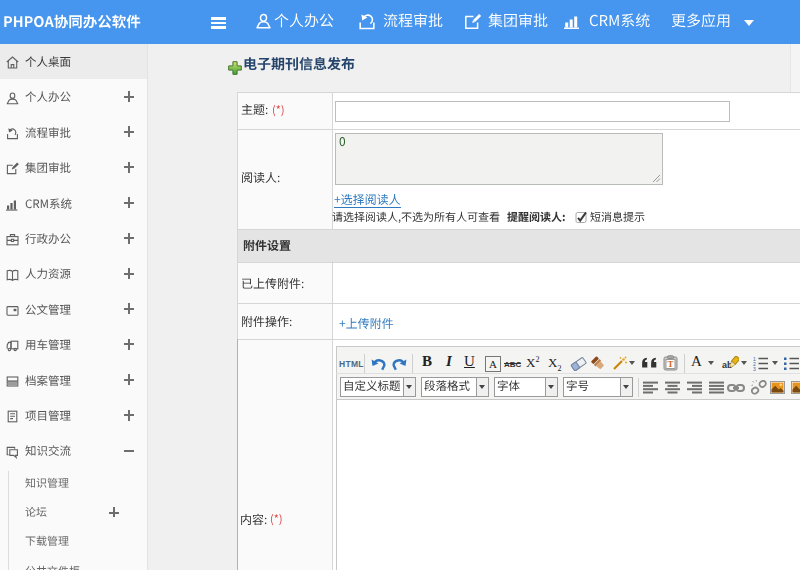  What do you see at coordinates (670, 364) in the screenshot?
I see `svg-text: T` at bounding box center [670, 364].